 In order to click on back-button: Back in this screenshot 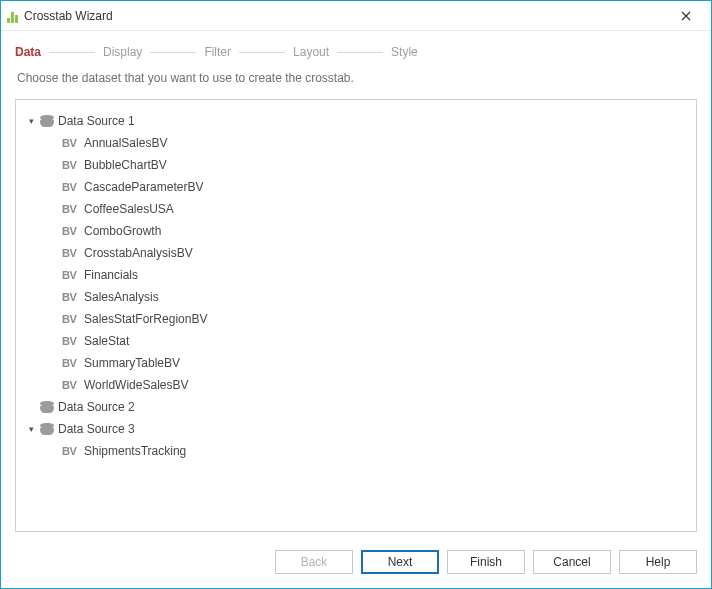, I will do `click(314, 562)`.